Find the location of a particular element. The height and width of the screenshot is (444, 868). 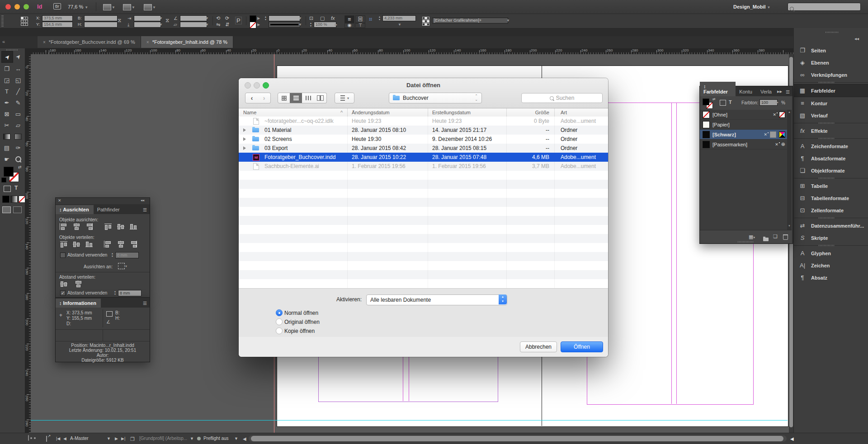

export-share-icon is located at coordinates (47, 439).